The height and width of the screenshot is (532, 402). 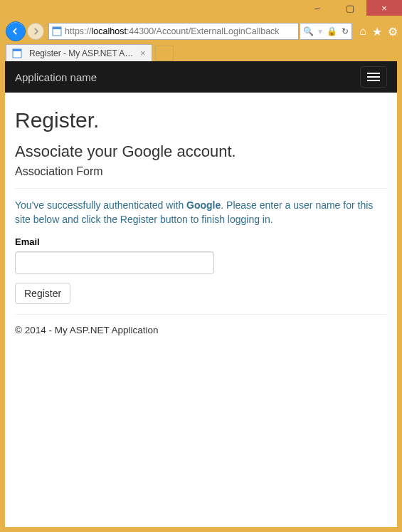 I want to click on settings-icon: ⚙, so click(x=393, y=31).